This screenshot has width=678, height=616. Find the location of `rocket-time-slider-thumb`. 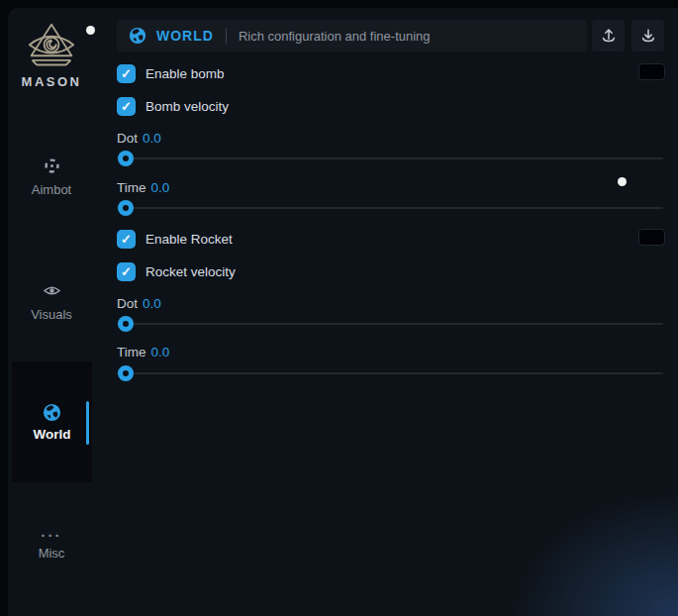

rocket-time-slider-thumb is located at coordinates (126, 373).